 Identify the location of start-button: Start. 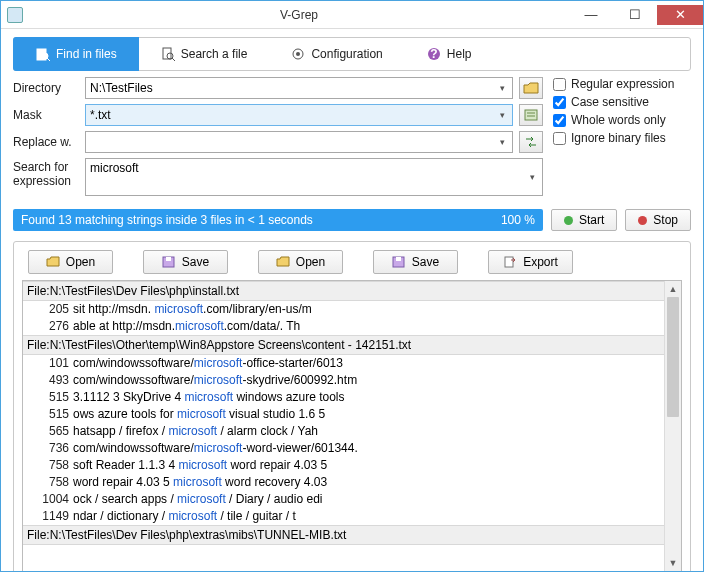
(584, 220).